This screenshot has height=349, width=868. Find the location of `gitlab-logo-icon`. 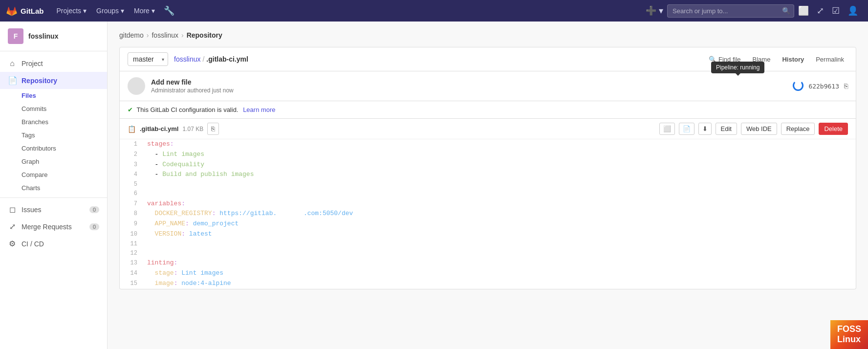

gitlab-logo-icon is located at coordinates (12, 11).